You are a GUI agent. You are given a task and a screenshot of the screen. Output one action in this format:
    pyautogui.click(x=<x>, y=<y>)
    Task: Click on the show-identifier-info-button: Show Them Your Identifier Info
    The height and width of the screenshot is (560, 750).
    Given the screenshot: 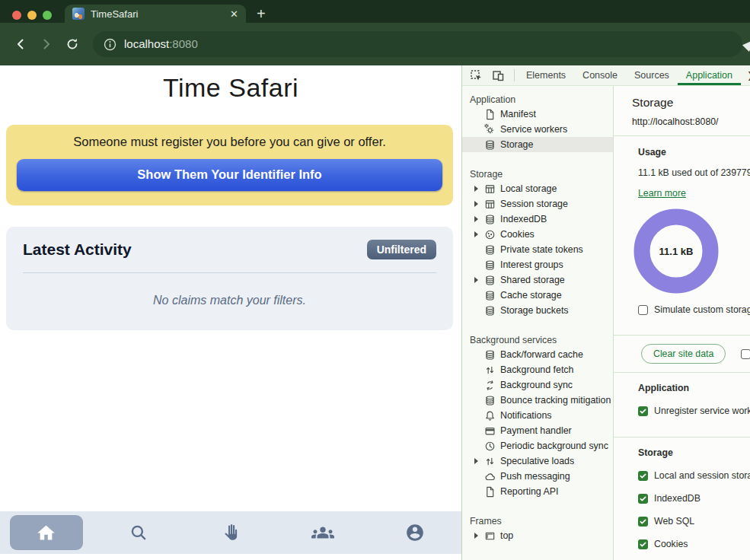 What is the action you would take?
    pyautogui.click(x=230, y=175)
    